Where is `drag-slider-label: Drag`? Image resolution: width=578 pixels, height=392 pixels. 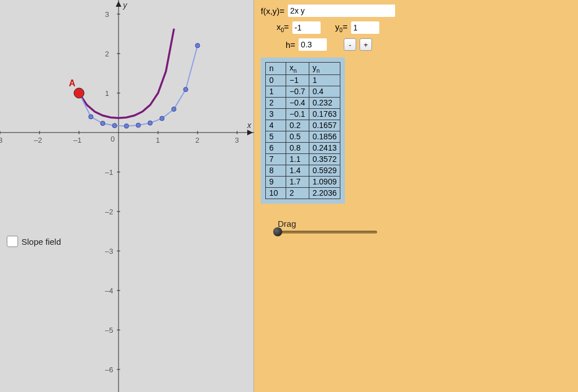 drag-slider-label: Drag is located at coordinates (424, 223).